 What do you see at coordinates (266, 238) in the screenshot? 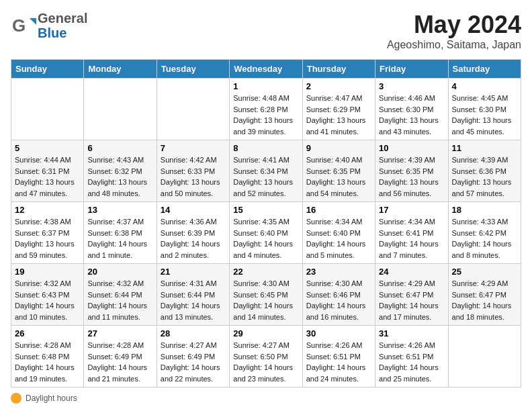
I see `day-info: Sunrise: 4:35 AM Sunset: 6:40 PM Dayligh…` at bounding box center [266, 238].